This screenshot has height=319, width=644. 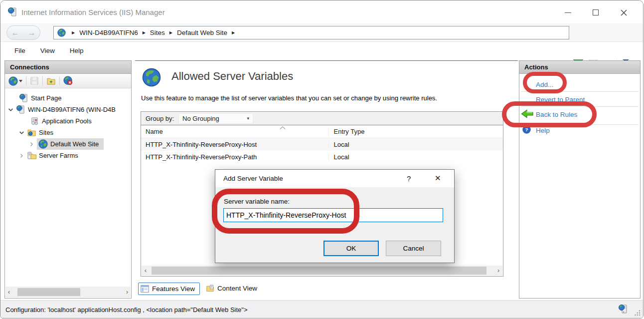 What do you see at coordinates (68, 110) in the screenshot?
I see `tree-item-server: WIN-D4B99ATIFN6 (WIN-D4B` at bounding box center [68, 110].